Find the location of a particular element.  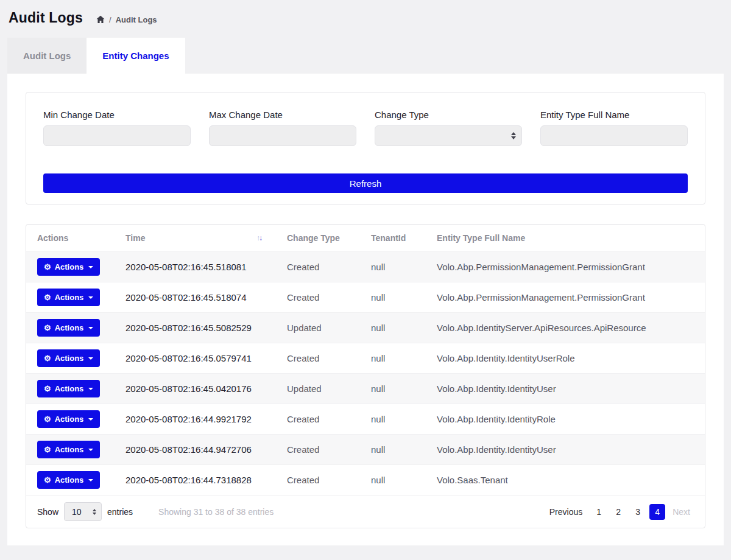

row-time: 2020-05-08T02:16:44.9921792 is located at coordinates (195, 419).